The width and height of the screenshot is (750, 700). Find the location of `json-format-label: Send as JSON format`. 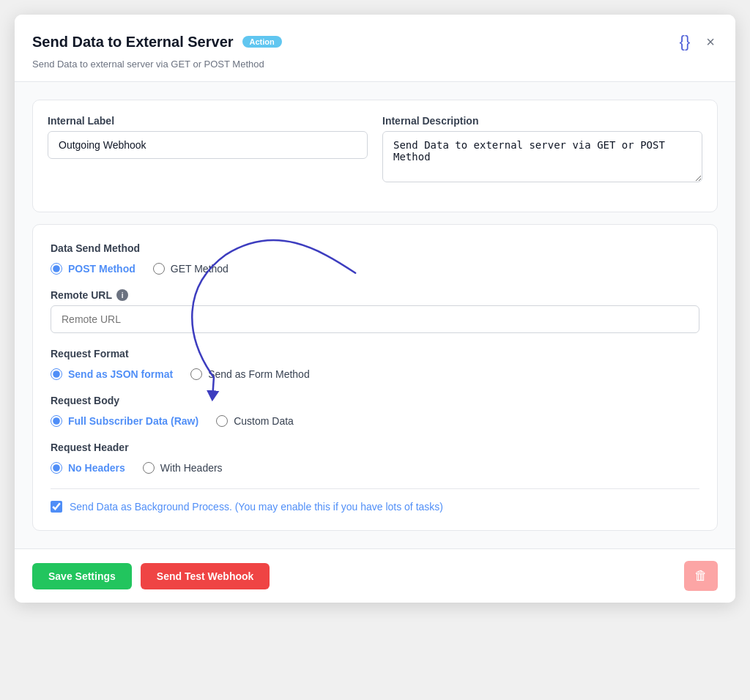

json-format-label: Send as JSON format is located at coordinates (120, 374).